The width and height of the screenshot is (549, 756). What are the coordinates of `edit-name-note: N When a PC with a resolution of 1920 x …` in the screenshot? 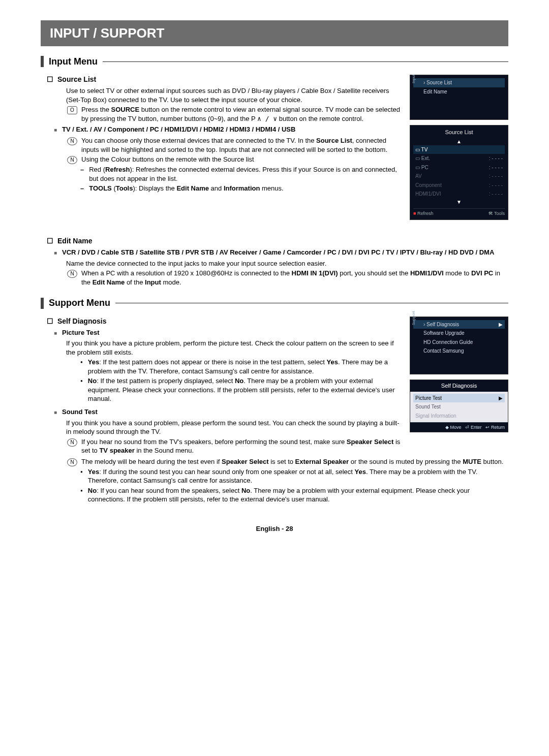 It's located at (288, 277).